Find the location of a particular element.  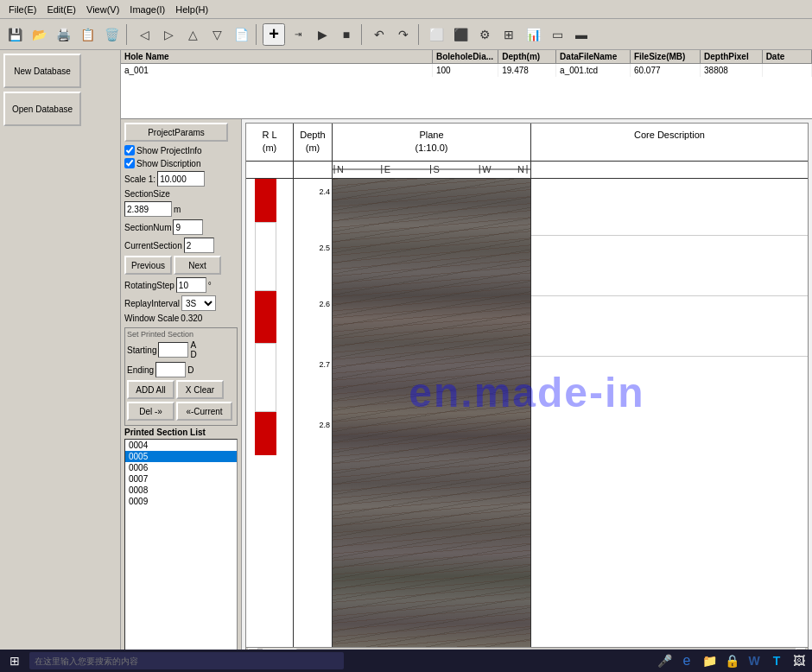

list-item-0009: 0009 is located at coordinates (181, 501).